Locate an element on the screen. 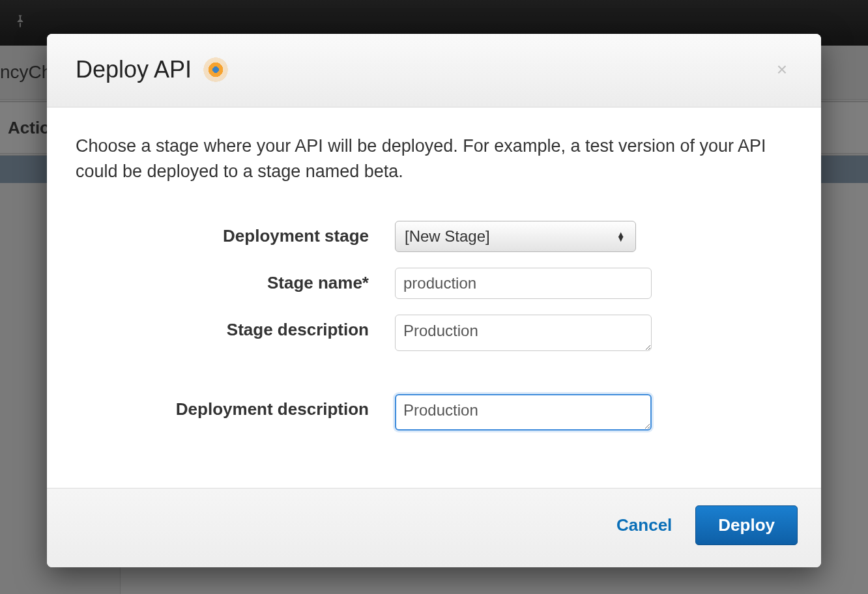  stage-description-input is located at coordinates (523, 333).